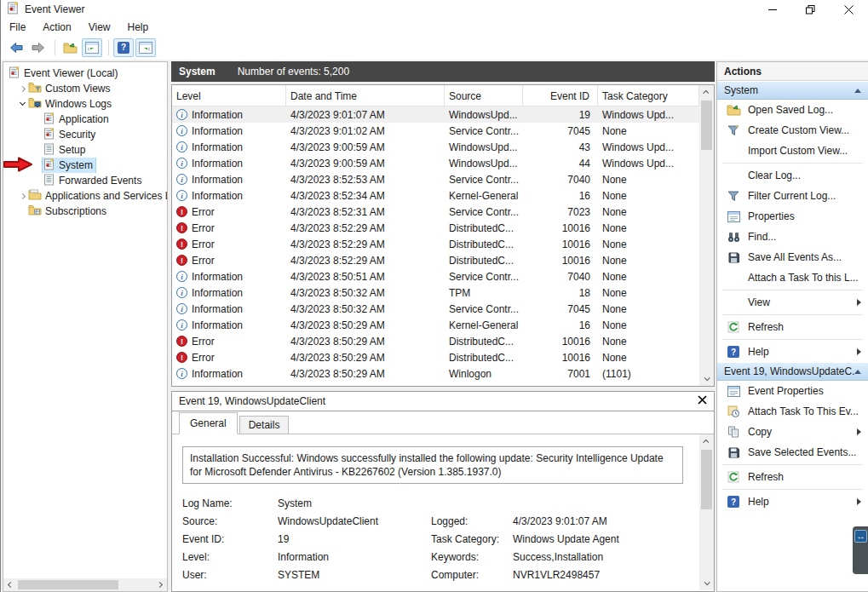 This screenshot has width=868, height=592. What do you see at coordinates (792, 302) in the screenshot?
I see `action-view-submenu: View` at bounding box center [792, 302].